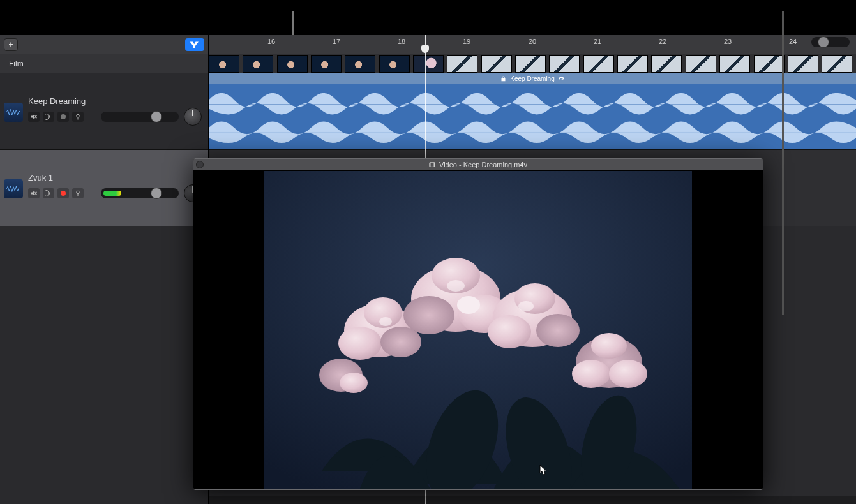 Image resolution: width=856 pixels, height=504 pixels. What do you see at coordinates (793, 41) in the screenshot?
I see `ruler-tick: 24` at bounding box center [793, 41].